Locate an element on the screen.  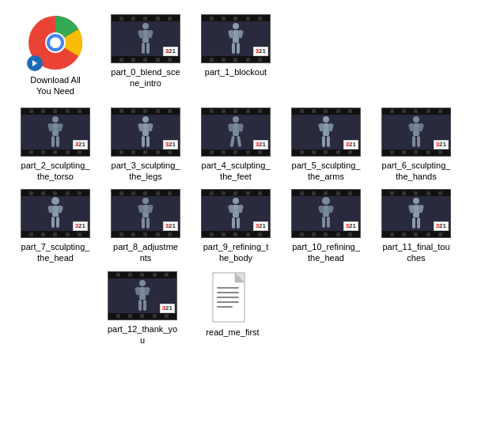
video-label-12: part_12_thank_yo u is located at coordinates (142, 335).